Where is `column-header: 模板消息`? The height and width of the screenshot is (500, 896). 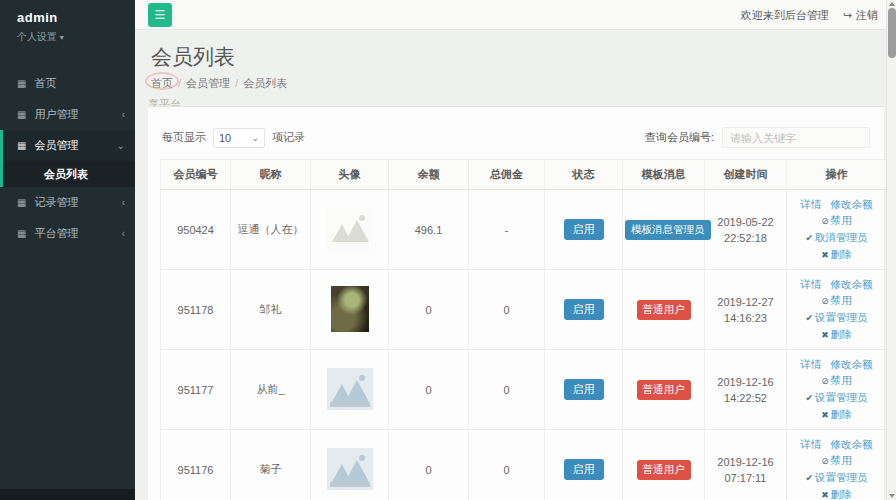 column-header: 模板消息 is located at coordinates (664, 175).